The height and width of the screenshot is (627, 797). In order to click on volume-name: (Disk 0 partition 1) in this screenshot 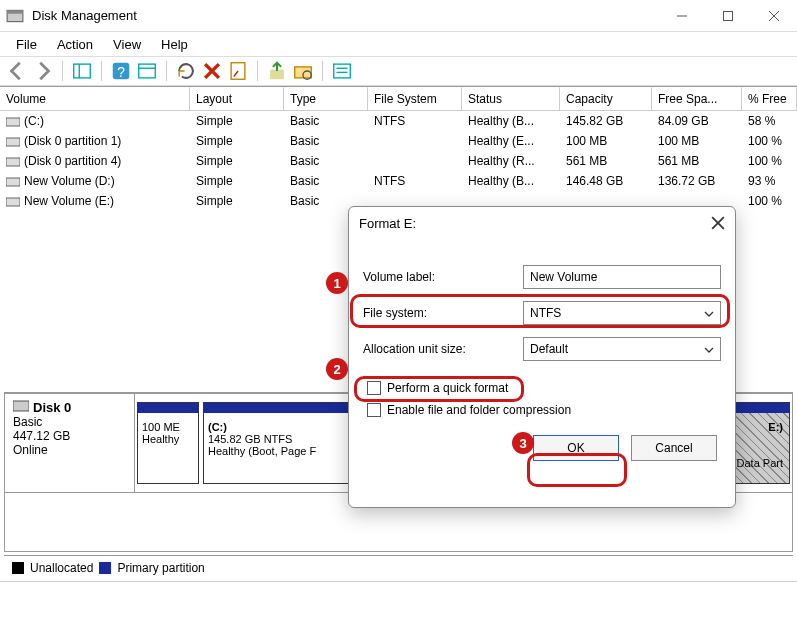, I will do `click(72, 141)`.